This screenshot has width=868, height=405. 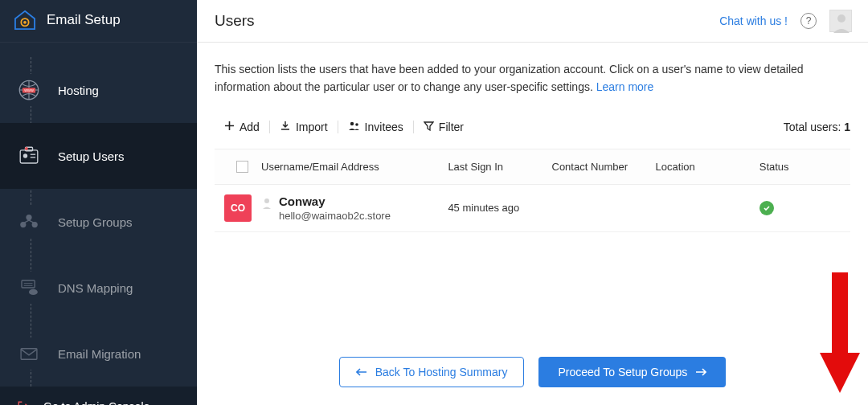 What do you see at coordinates (384, 127) in the screenshot?
I see `invitees-label: Invitees` at bounding box center [384, 127].